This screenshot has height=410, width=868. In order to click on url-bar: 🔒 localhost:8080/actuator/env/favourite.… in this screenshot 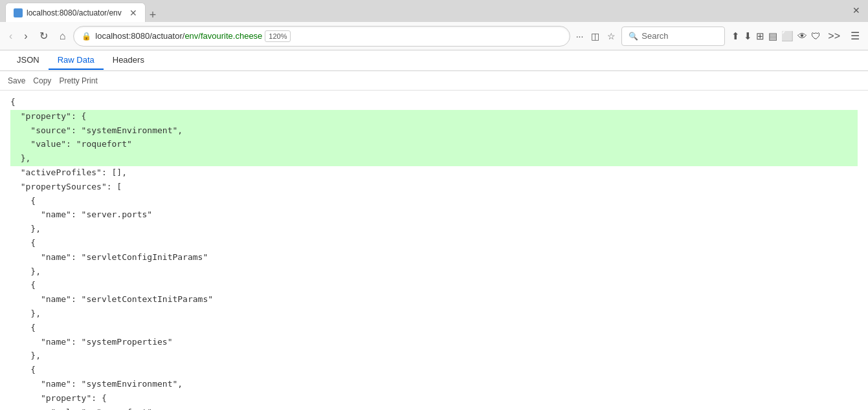, I will do `click(321, 36)`.